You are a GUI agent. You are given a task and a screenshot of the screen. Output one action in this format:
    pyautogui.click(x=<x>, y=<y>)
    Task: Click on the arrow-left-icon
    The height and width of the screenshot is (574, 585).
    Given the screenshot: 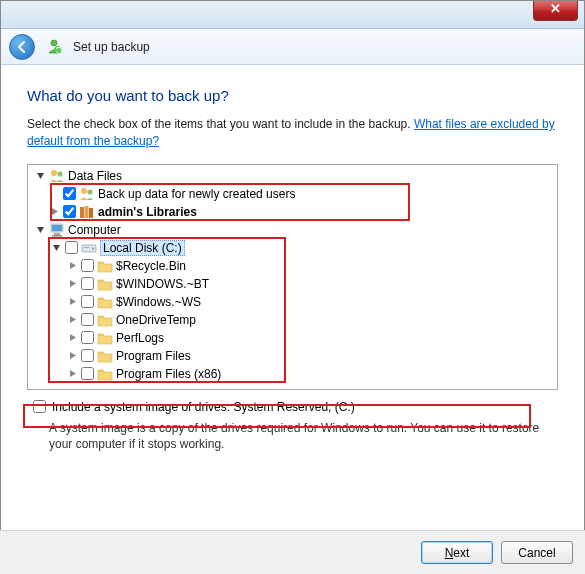 What is the action you would take?
    pyautogui.click(x=22, y=47)
    